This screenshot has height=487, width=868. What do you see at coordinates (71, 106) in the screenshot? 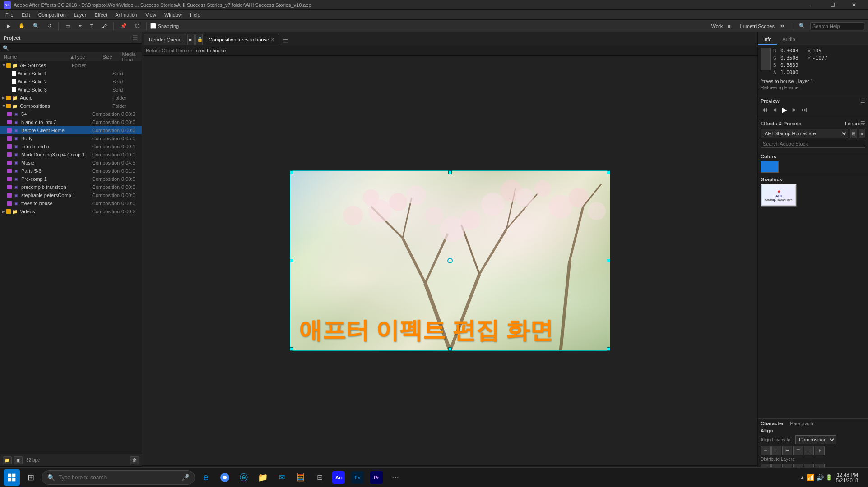
I see `list-item: ▼ 📁 Compositions Folder` at bounding box center [71, 106].